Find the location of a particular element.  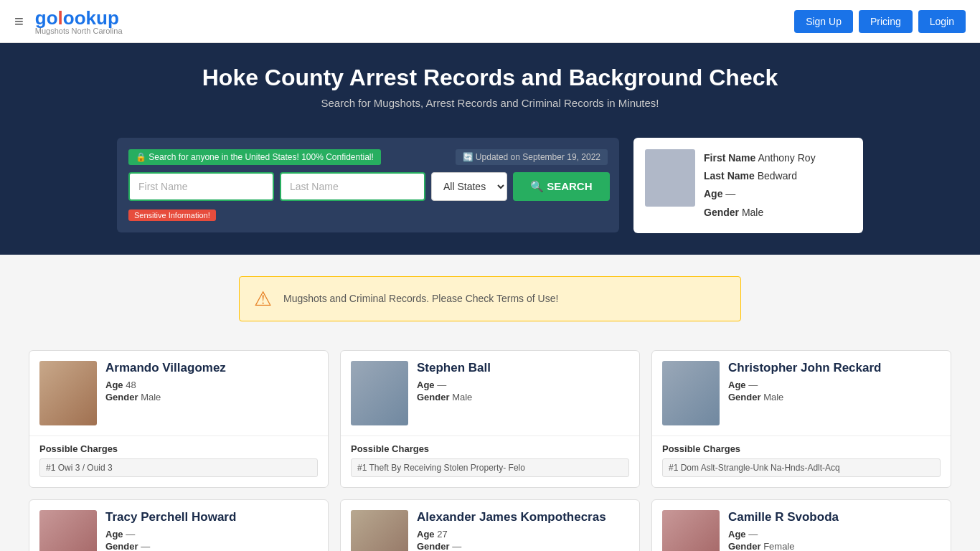

pricing-button: Pricing is located at coordinates (885, 22).